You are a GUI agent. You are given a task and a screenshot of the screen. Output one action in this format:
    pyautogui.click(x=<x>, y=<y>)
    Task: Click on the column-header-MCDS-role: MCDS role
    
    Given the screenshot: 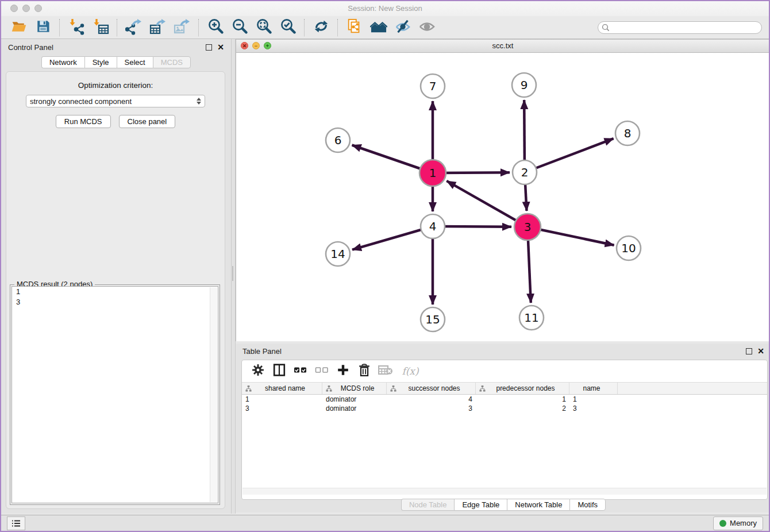 What is the action you would take?
    pyautogui.click(x=355, y=388)
    